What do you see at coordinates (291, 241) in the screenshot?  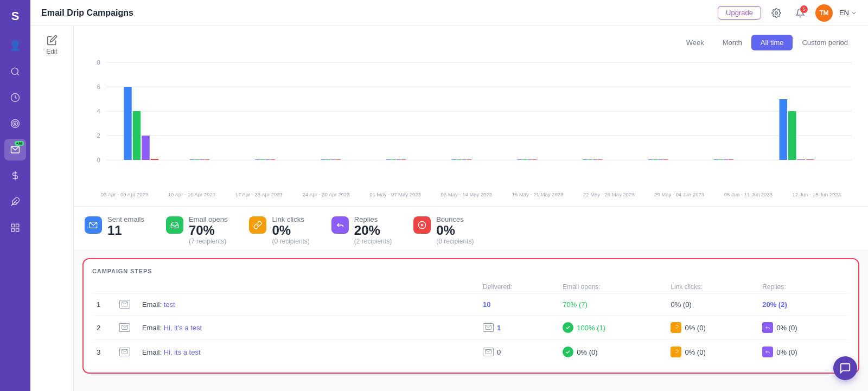 I see `link-clicks-sub: (0 recipients)` at bounding box center [291, 241].